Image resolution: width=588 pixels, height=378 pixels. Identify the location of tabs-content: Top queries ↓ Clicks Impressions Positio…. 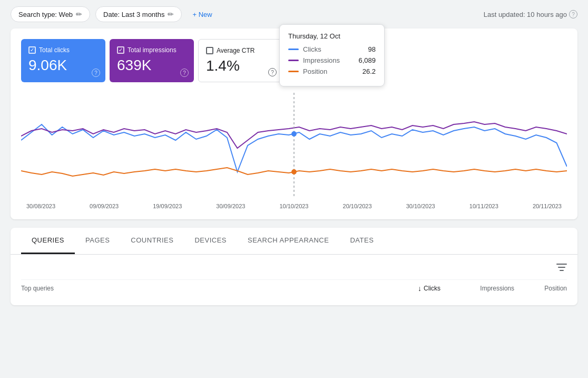
(294, 280).